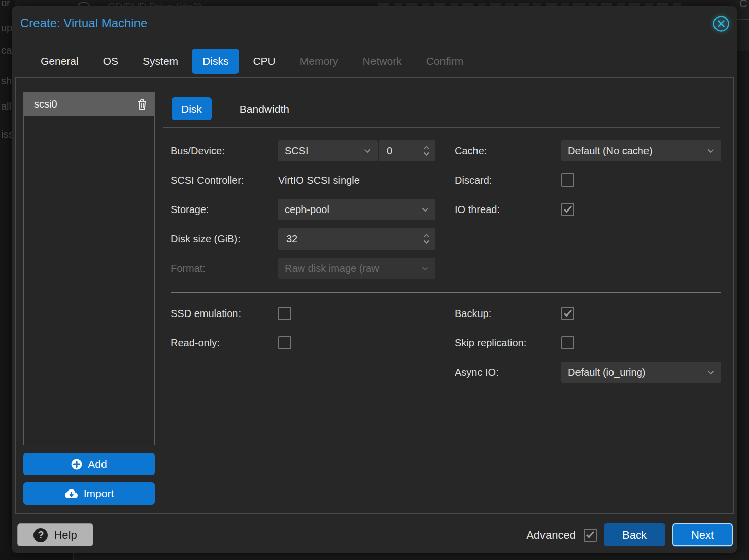 This screenshot has height=560, width=749. Describe the element at coordinates (721, 24) in the screenshot. I see `close-icon` at that location.